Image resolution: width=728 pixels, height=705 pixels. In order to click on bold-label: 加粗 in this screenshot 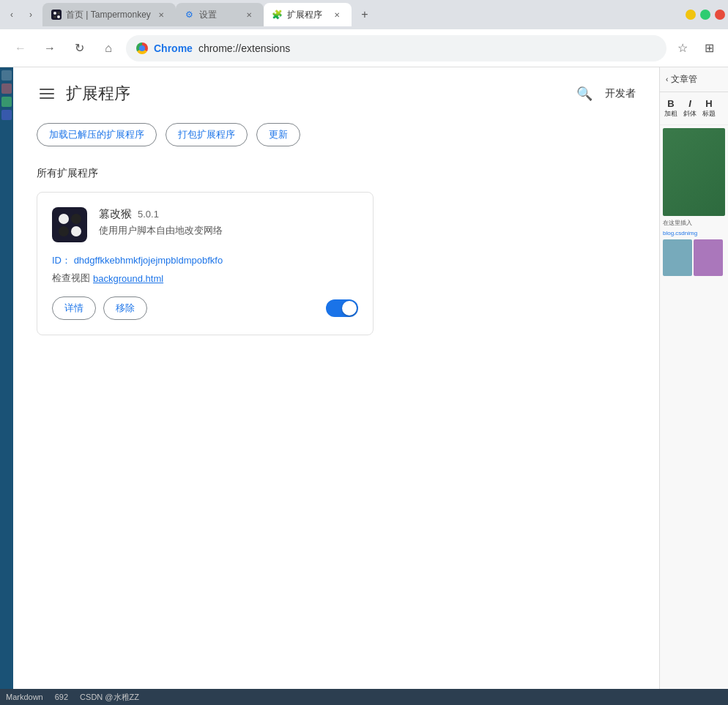, I will do `click(671, 114)`.